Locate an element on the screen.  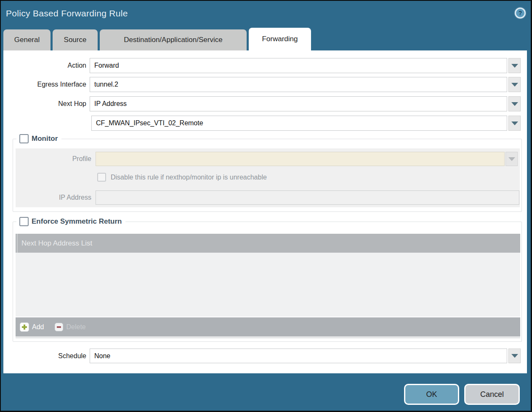
action-label: Action is located at coordinates (45, 66).